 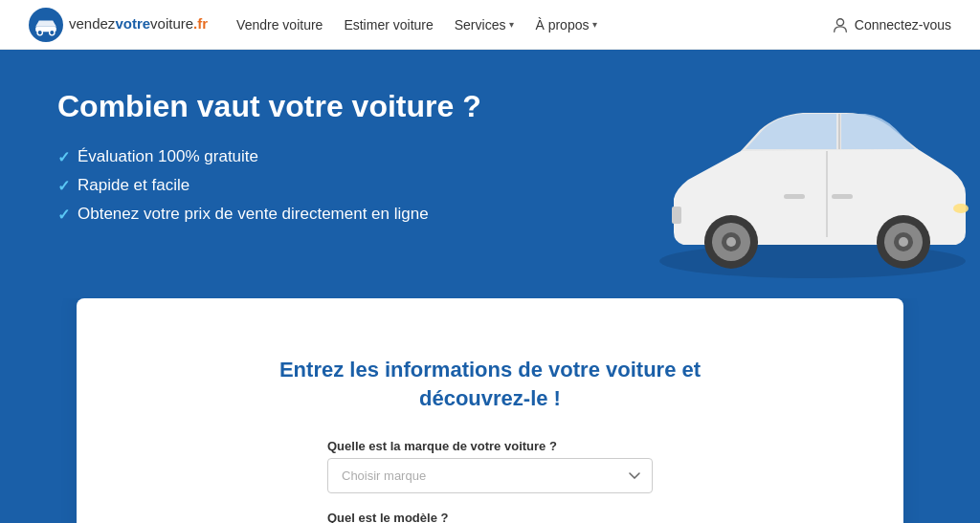 What do you see at coordinates (490, 384) in the screenshot?
I see `form-heading: Entrez les informations de votre voiture…` at bounding box center [490, 384].